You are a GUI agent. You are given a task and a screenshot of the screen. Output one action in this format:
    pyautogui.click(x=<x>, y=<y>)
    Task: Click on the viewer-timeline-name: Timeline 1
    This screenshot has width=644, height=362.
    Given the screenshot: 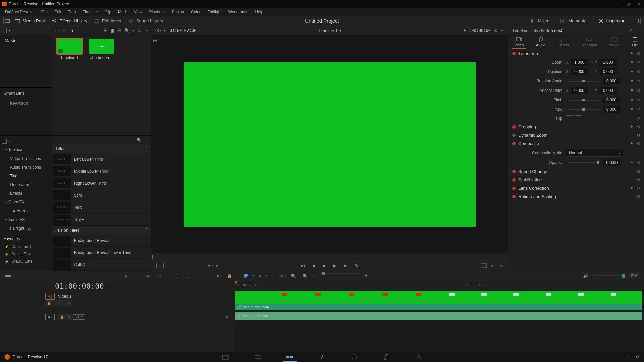 What is the action you would take?
    pyautogui.click(x=328, y=31)
    